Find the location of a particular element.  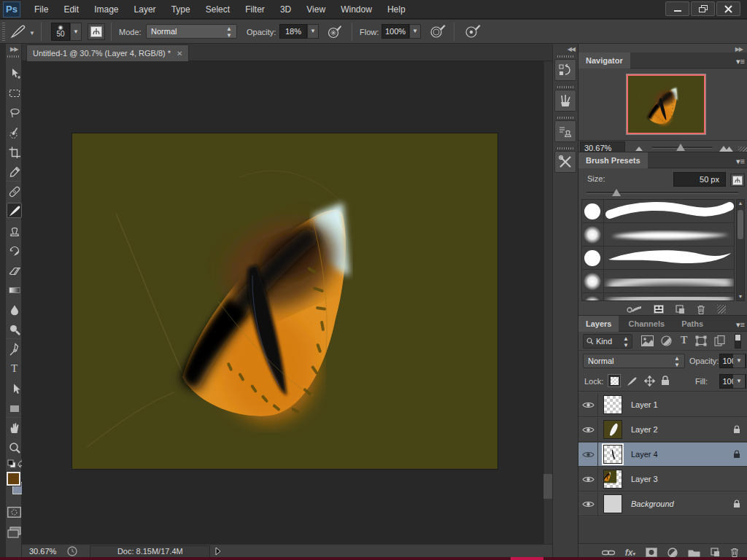

current-tool-button is located at coordinates (20, 31).